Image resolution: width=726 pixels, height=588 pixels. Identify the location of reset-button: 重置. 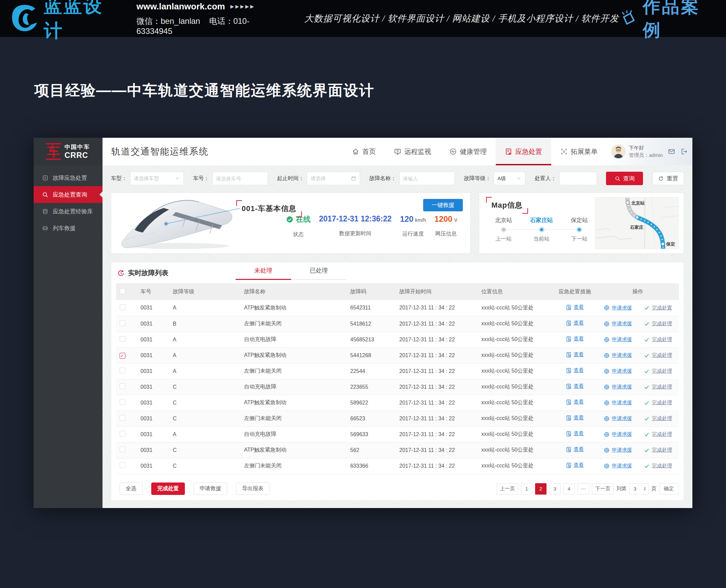
(668, 178).